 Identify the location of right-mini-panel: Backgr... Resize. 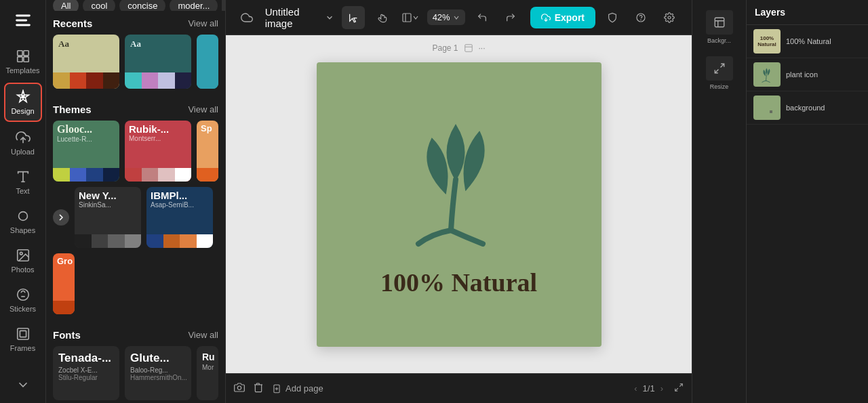
(719, 202).